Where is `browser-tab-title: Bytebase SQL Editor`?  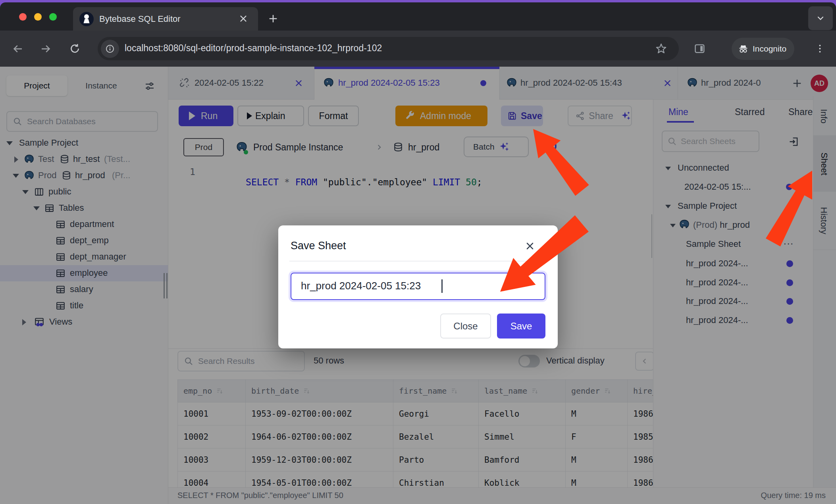 browser-tab-title: Bytebase SQL Editor is located at coordinates (140, 19).